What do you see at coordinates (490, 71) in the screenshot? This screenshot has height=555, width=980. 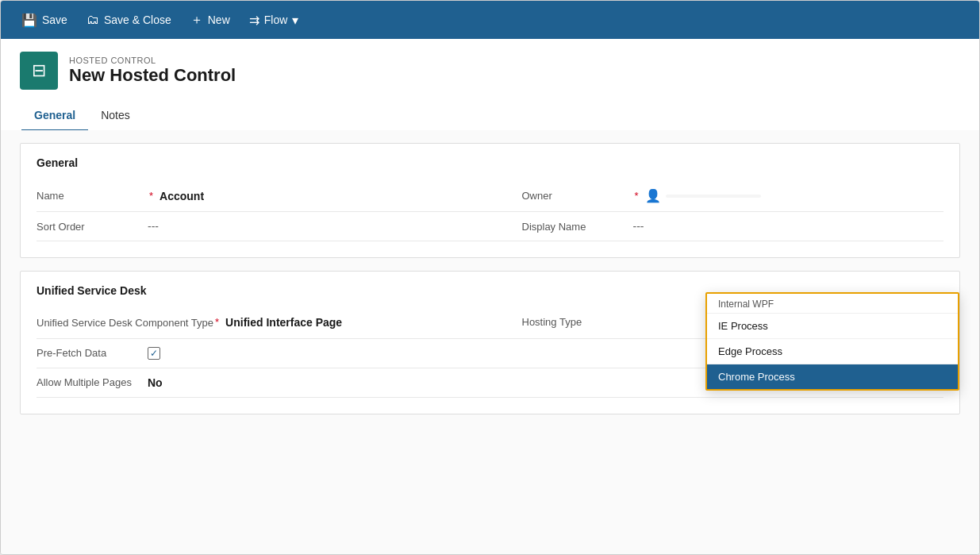 I see `entity-header: ⊟ HOSTED CONTROL New Hosted Control` at bounding box center [490, 71].